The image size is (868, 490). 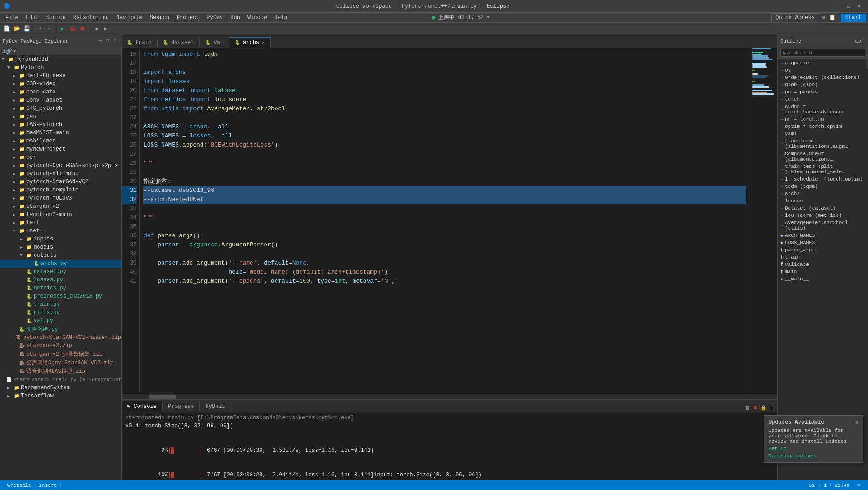 I want to click on tree-item-metrics-py: 🐍 metrics.py, so click(x=61, y=288).